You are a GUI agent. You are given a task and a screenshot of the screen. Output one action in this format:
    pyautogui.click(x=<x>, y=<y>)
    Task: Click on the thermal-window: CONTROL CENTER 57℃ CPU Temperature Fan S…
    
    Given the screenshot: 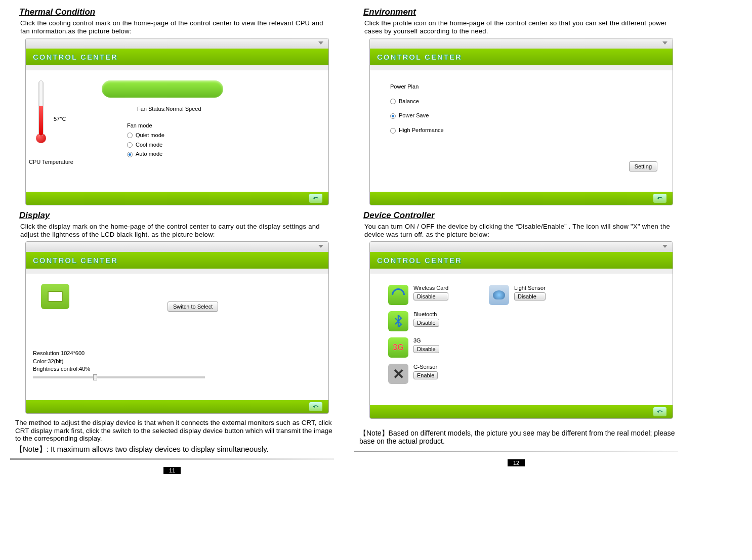 What is the action you would take?
    pyautogui.click(x=177, y=121)
    